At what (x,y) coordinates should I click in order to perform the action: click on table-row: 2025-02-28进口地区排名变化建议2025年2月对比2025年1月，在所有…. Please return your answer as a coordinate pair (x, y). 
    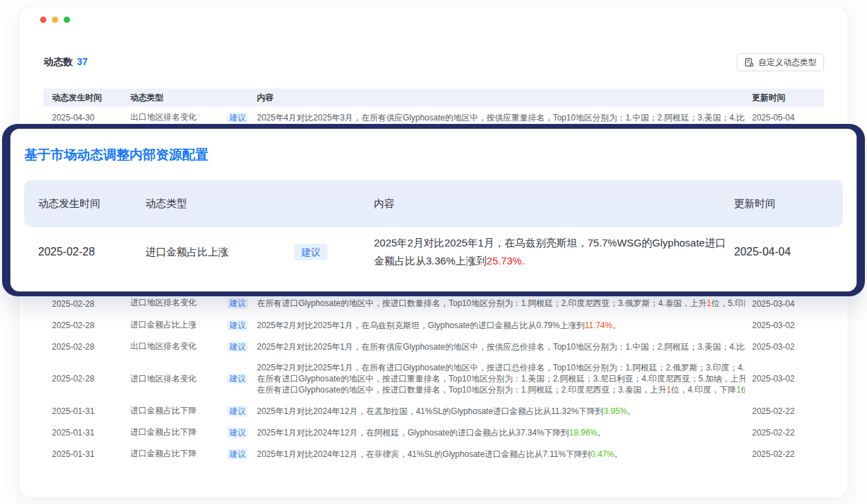
    Looking at the image, I should click on (434, 379).